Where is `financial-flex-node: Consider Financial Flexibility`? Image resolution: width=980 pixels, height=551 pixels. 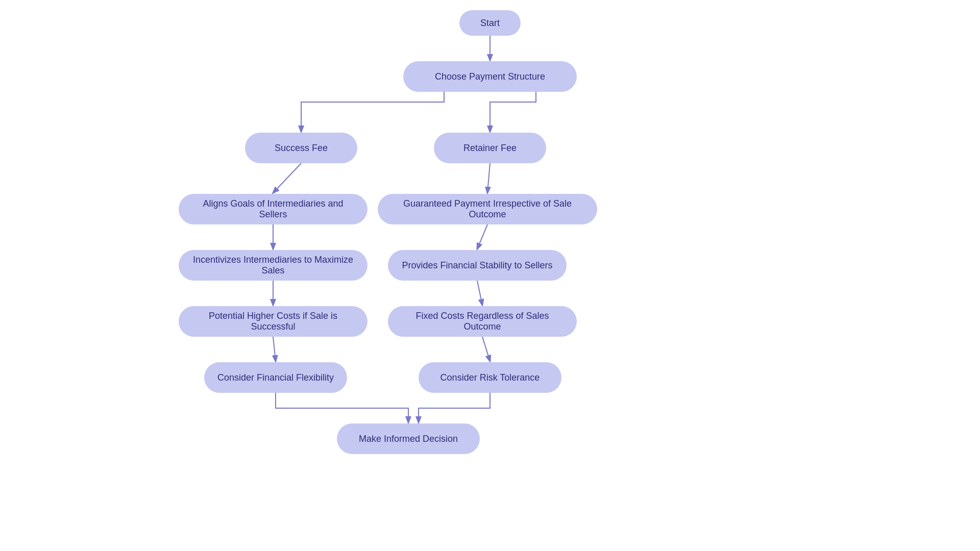
financial-flex-node: Consider Financial Flexibility is located at coordinates (276, 378).